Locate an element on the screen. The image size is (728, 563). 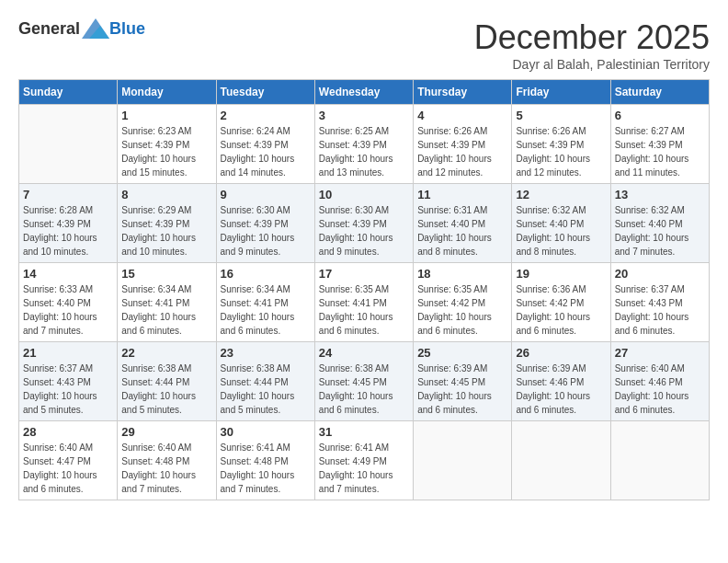
table-row: 29Sunrise: 6:40 AMSunset: 4:48 PMDayligh… is located at coordinates (167, 461).